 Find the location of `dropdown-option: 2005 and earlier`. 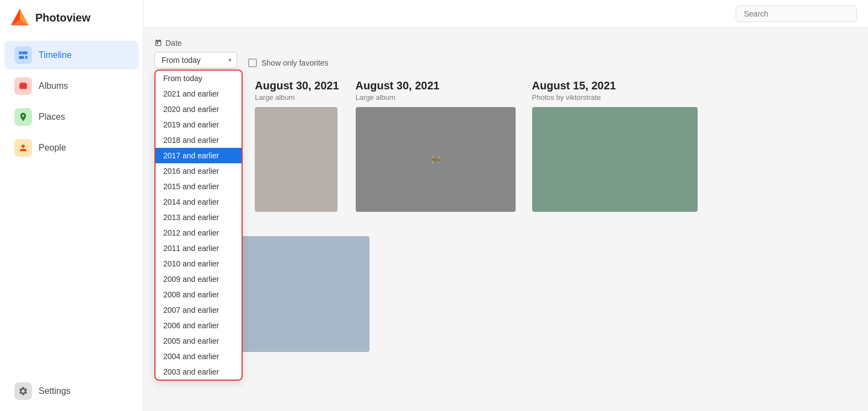

dropdown-option: 2005 and earlier is located at coordinates (199, 341).